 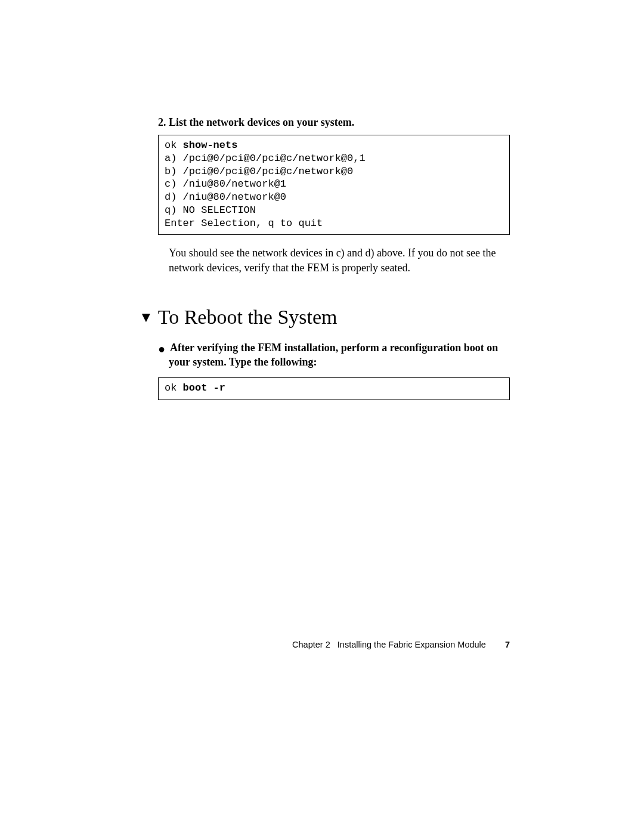 I want to click on bullet-text: After verifying the FEM installation, pe…, so click(x=333, y=355).